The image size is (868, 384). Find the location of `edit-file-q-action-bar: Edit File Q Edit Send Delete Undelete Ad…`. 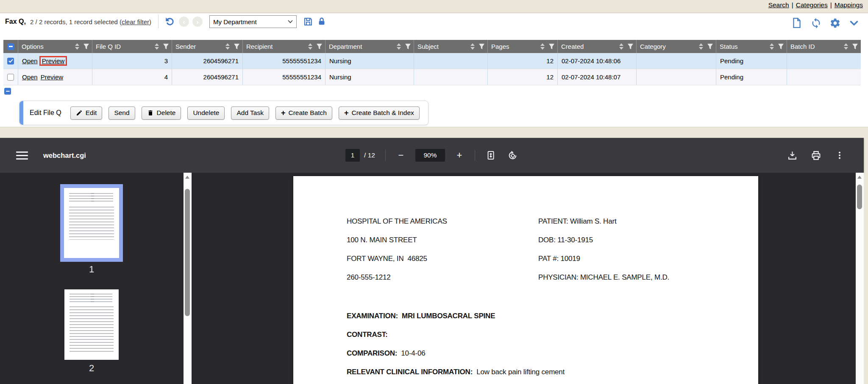

edit-file-q-action-bar: Edit File Q Edit Send Delete Undelete Ad… is located at coordinates (224, 113).